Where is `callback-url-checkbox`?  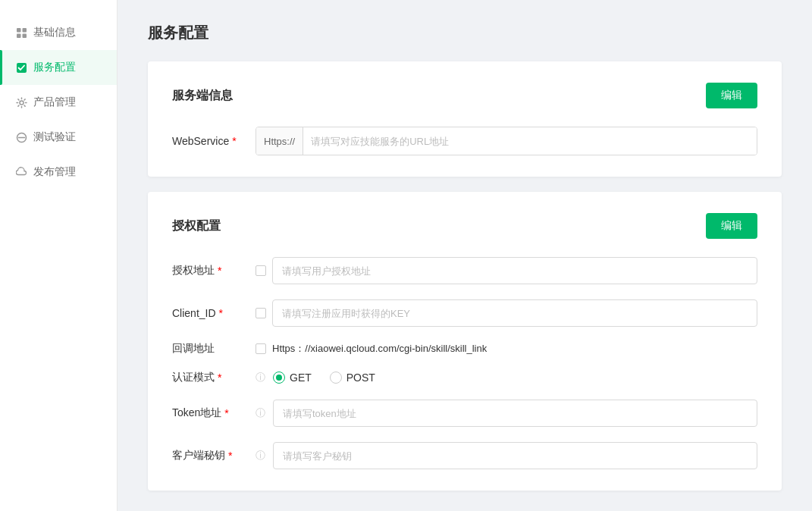 callback-url-checkbox is located at coordinates (261, 349).